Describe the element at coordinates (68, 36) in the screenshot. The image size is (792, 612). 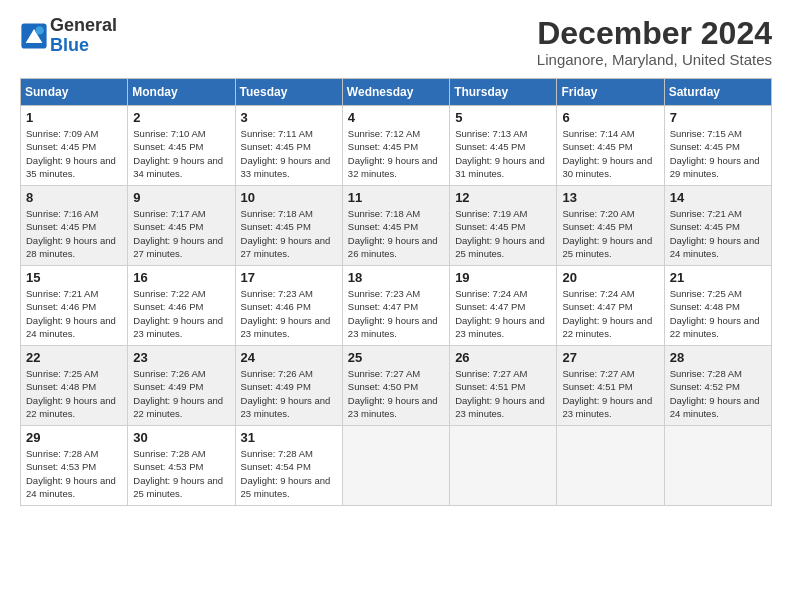
I see `logo: General Blue` at that location.